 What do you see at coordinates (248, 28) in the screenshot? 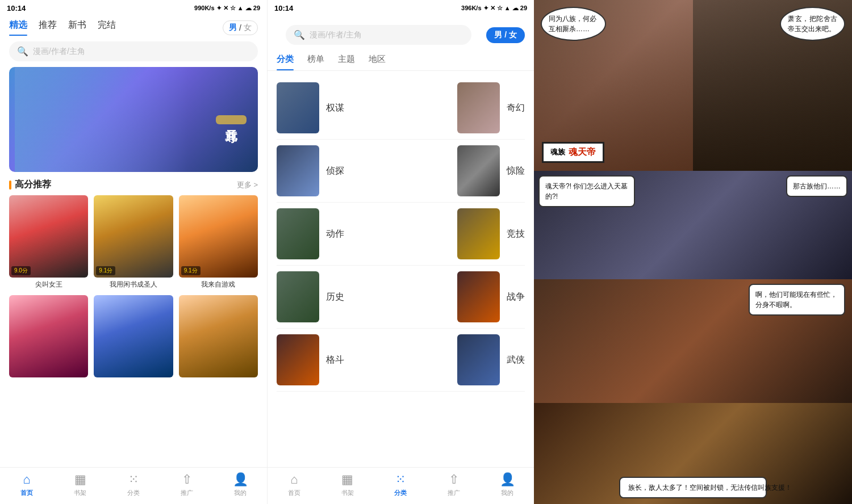
I see `gender-female-1: 女` at bounding box center [248, 28].